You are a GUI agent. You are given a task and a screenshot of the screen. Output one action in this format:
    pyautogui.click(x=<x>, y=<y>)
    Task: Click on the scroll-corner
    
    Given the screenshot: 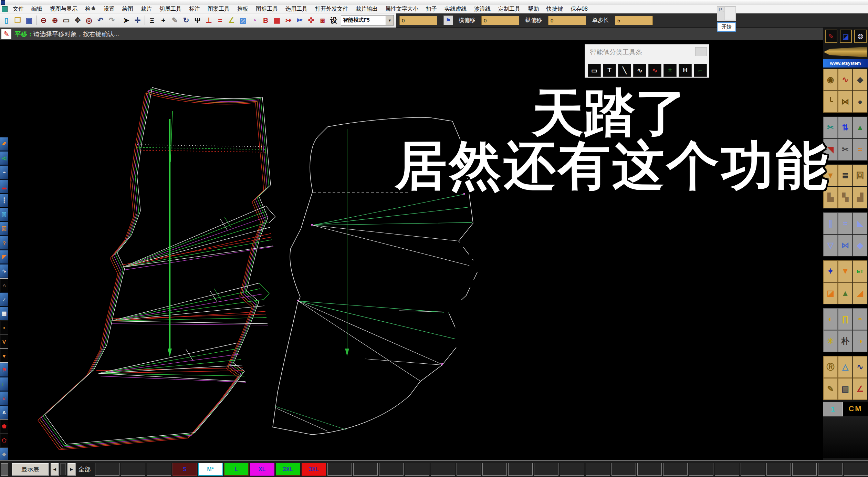 What is the action you would take?
    pyautogui.click(x=4, y=469)
    